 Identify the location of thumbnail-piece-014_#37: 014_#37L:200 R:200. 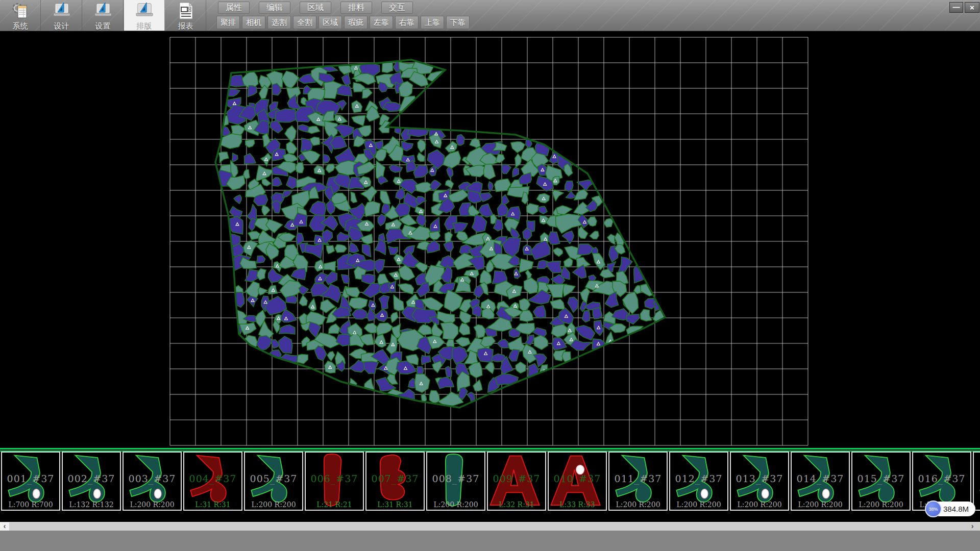
(820, 481).